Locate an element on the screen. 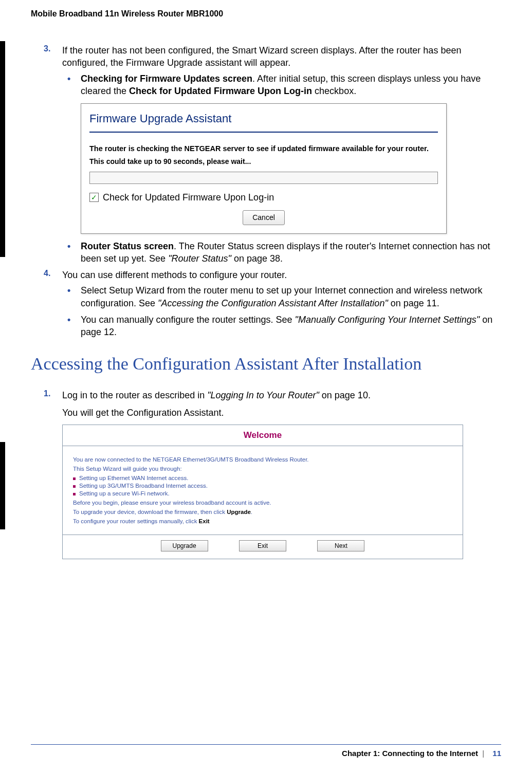 The width and height of the screenshot is (532, 773). wizard-text: Before you begin, please ensure your wir… is located at coordinates (263, 503).